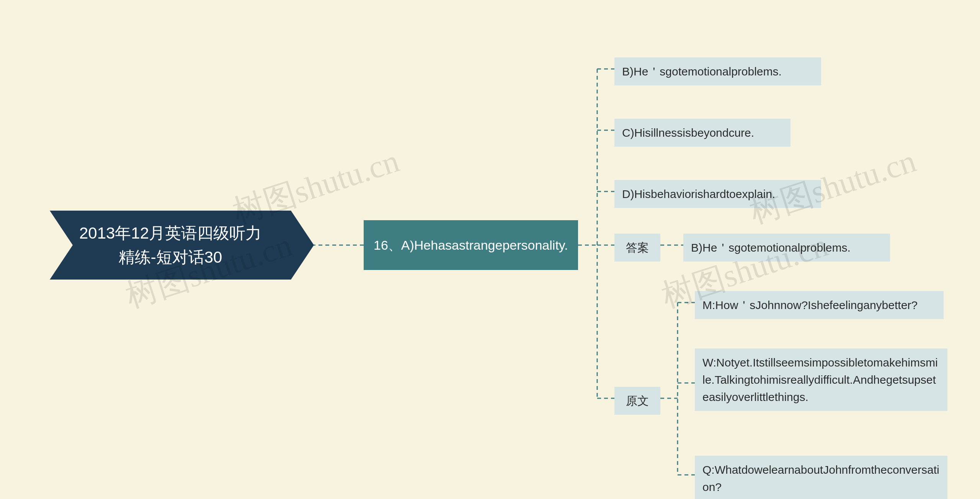  What do you see at coordinates (688, 133) in the screenshot?
I see `option-c-text: C)Hisillnessisbeyondcure.` at bounding box center [688, 133].